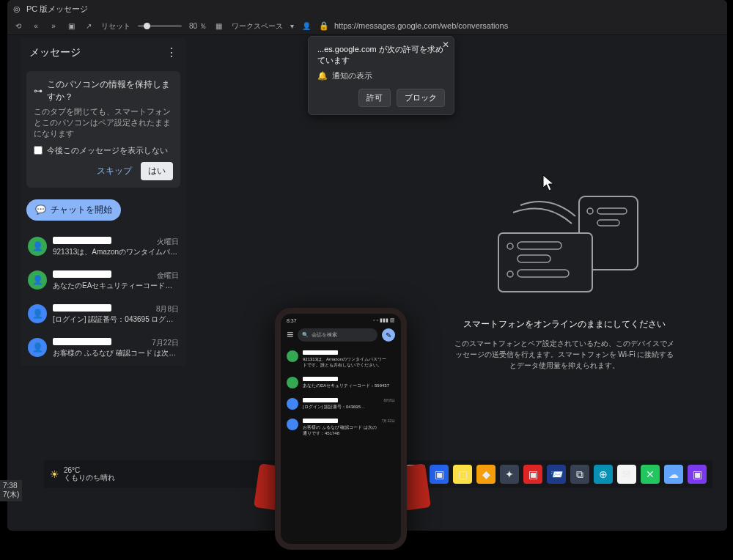 The width and height of the screenshot is (733, 560). Describe the element at coordinates (103, 202) in the screenshot. I see `sidebar: メッセージ ⋮ ⊶ このパソコンの情報を保持しますか？ このタブを閉じても、スマ…` at that location.